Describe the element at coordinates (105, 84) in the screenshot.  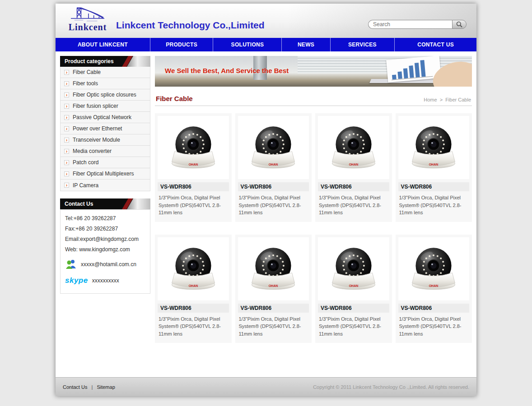
I see `category-item: › Fiber tools` at that location.